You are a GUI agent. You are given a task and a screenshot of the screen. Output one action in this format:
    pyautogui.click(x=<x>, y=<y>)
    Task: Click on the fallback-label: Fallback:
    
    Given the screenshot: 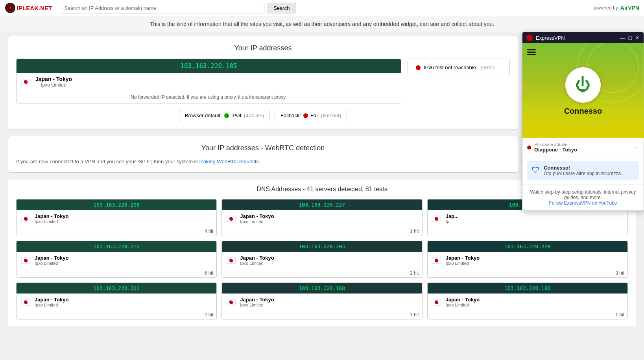 What is the action you would take?
    pyautogui.click(x=291, y=116)
    